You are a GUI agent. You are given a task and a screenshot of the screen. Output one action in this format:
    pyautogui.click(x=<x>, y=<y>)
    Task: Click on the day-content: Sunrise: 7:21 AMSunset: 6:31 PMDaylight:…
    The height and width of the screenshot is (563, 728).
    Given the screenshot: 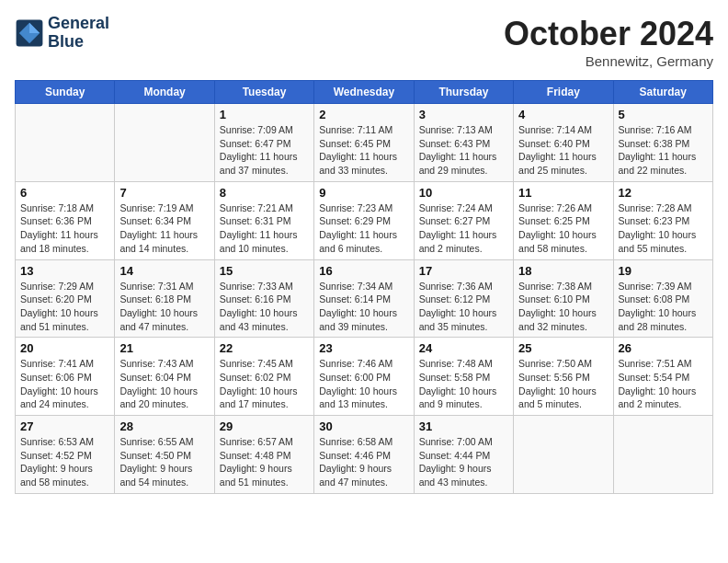 What is the action you would take?
    pyautogui.click(x=265, y=228)
    